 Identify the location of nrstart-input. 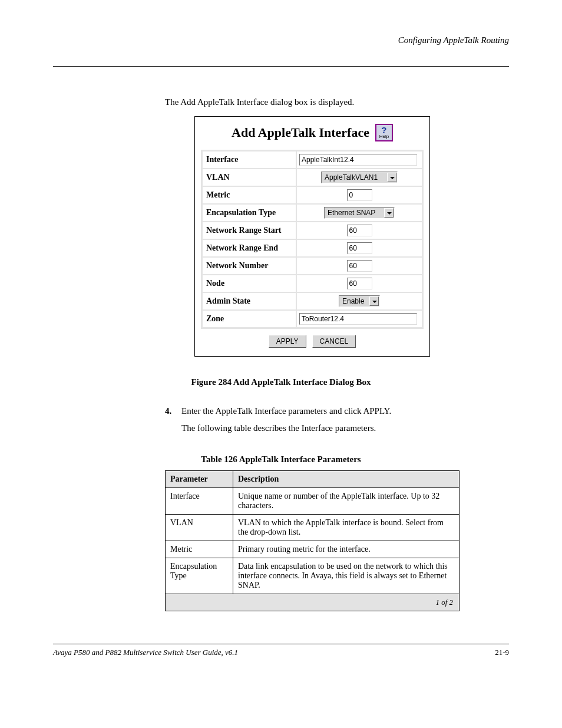
(359, 230).